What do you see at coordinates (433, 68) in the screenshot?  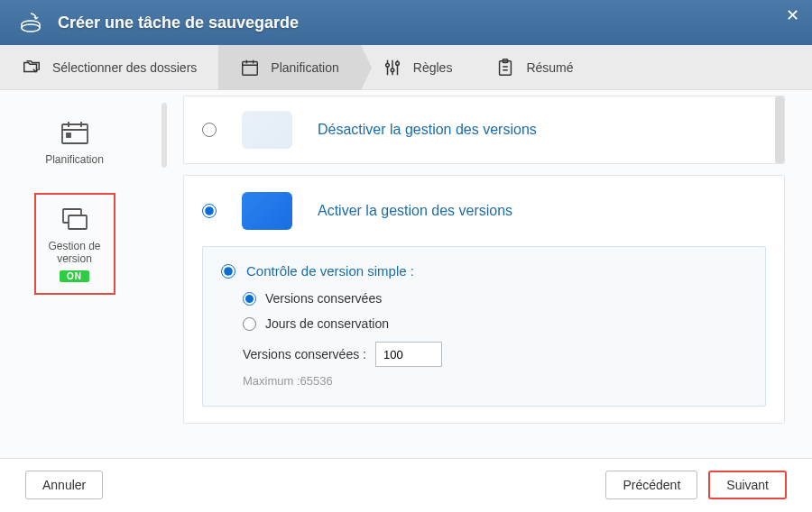 I see `tab-label: Règles` at bounding box center [433, 68].